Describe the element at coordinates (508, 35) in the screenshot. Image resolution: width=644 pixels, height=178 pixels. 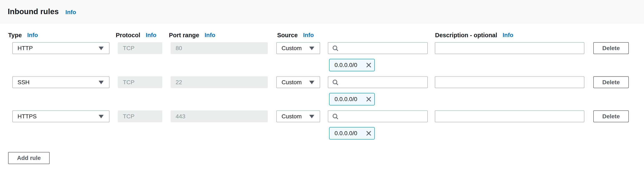
I see `description-info-link: Info` at that location.